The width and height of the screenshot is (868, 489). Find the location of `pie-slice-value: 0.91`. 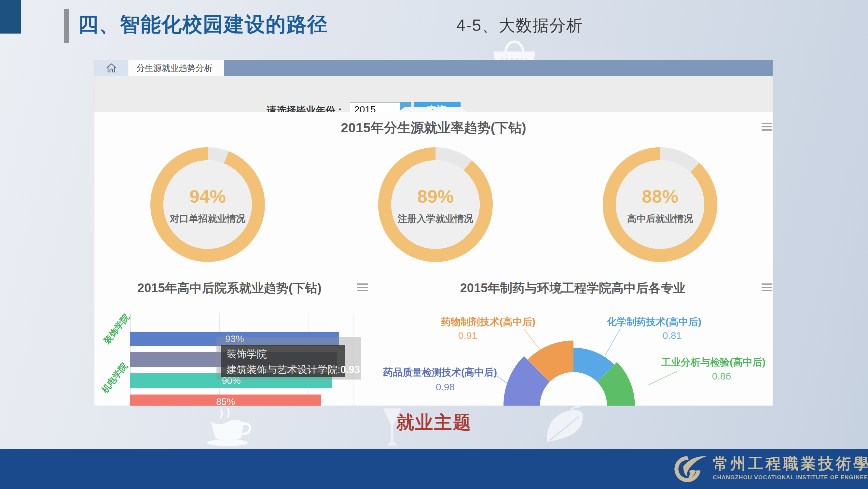

pie-slice-value: 0.91 is located at coordinates (468, 336).